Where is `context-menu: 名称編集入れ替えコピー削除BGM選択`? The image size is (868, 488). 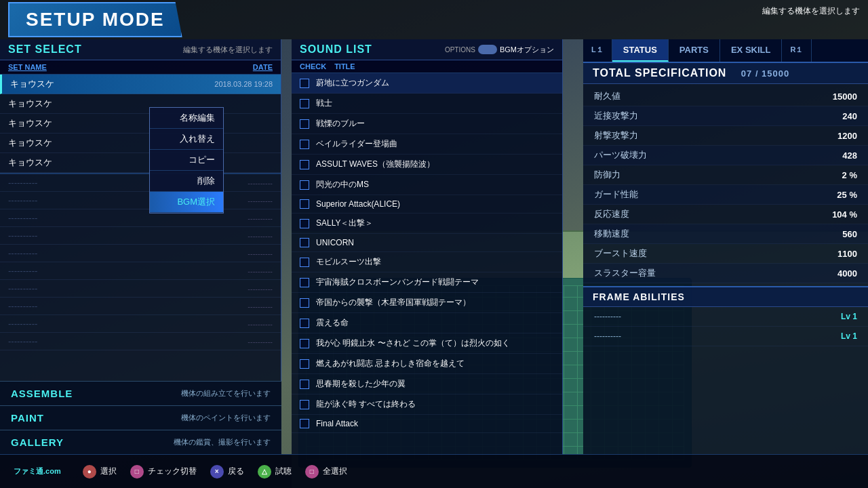 context-menu: 名称編集入れ替えコピー削除BGM選択 is located at coordinates (186, 160).